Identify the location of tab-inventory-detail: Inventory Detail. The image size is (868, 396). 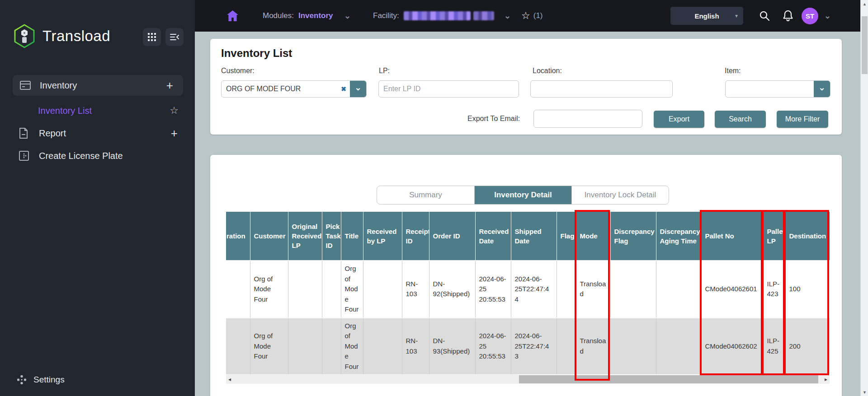
(523, 195).